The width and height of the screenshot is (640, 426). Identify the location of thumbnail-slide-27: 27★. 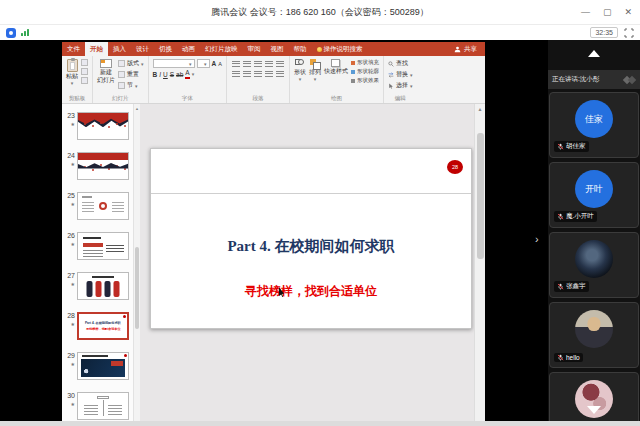
(102, 286).